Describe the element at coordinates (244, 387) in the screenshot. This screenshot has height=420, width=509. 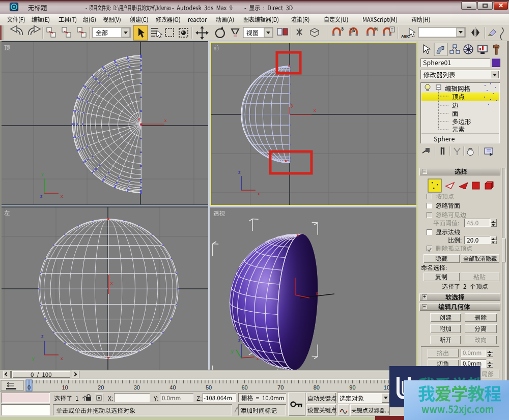
I see `svg-text: 60` at that location.